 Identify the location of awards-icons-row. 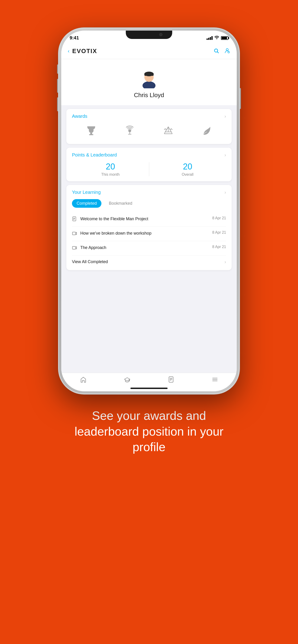
(149, 131).